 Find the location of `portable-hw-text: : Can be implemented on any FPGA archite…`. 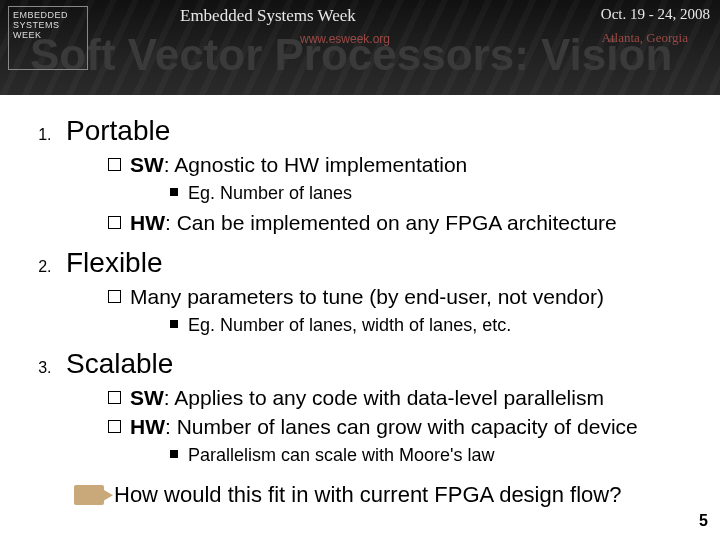

portable-hw-text: : Can be implemented on any FPGA archite… is located at coordinates (391, 222).